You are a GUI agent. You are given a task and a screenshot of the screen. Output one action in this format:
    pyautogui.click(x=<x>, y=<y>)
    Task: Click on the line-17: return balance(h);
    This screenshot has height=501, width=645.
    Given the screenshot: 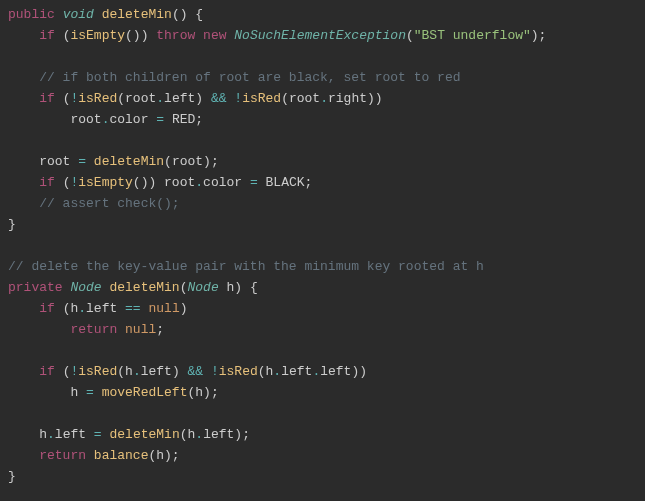 What is the action you would take?
    pyautogui.click(x=94, y=456)
    